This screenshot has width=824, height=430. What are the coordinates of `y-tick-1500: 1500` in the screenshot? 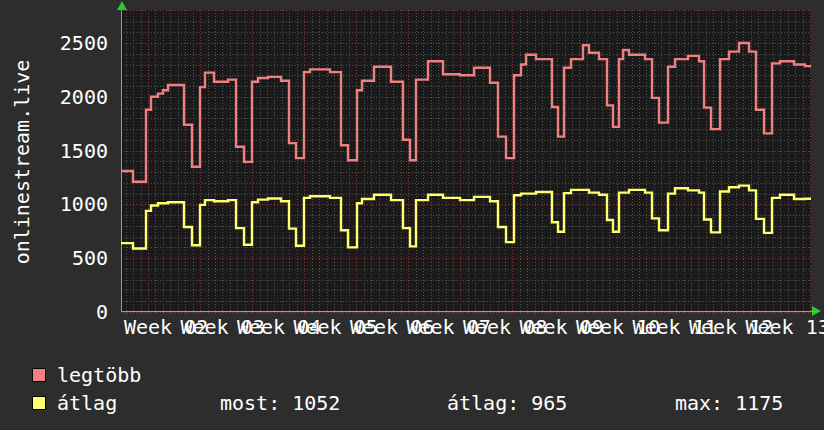 It's located at (54, 151).